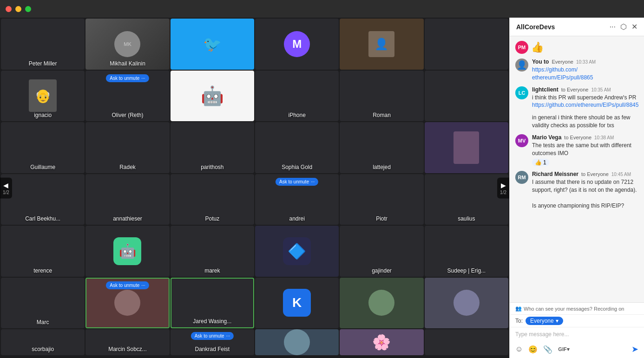  I want to click on more-options-icon: ···, so click(612, 27).